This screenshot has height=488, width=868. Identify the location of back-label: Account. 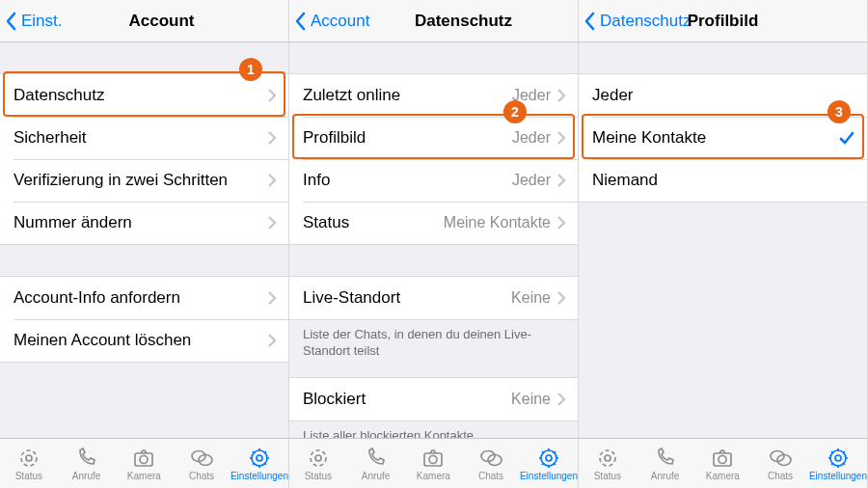
(339, 21).